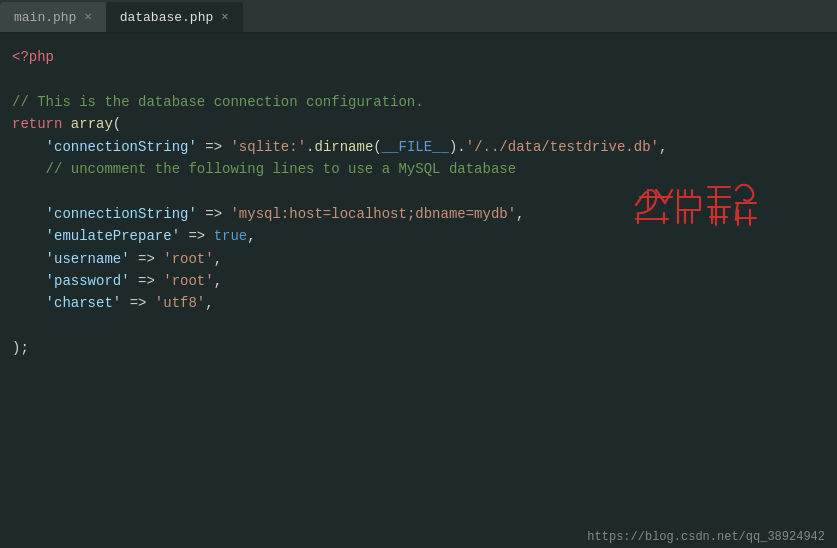  What do you see at coordinates (84, 303) in the screenshot?
I see `code-token: 'charset'` at bounding box center [84, 303].